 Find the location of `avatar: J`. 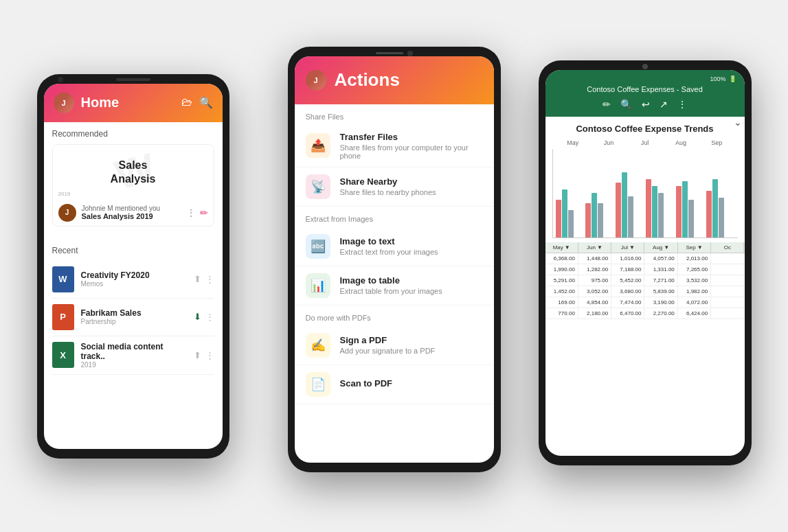

avatar: J is located at coordinates (316, 80).